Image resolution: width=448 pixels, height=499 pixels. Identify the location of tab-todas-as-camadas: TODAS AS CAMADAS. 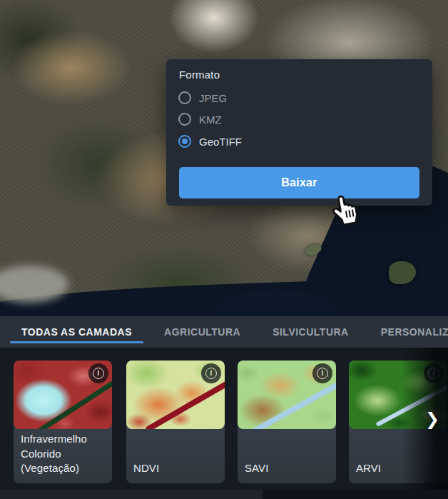
(77, 332).